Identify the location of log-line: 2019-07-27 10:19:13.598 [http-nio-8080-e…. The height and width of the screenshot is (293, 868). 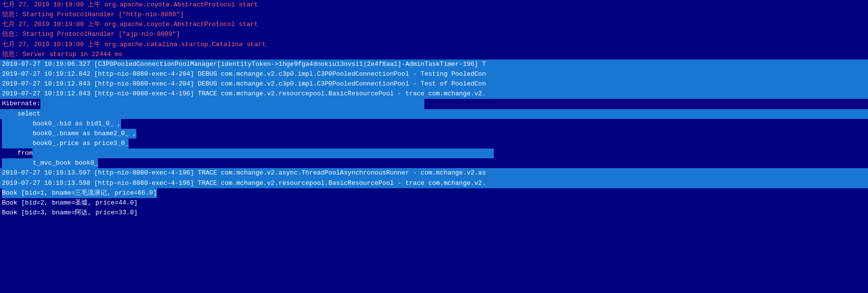
(434, 183).